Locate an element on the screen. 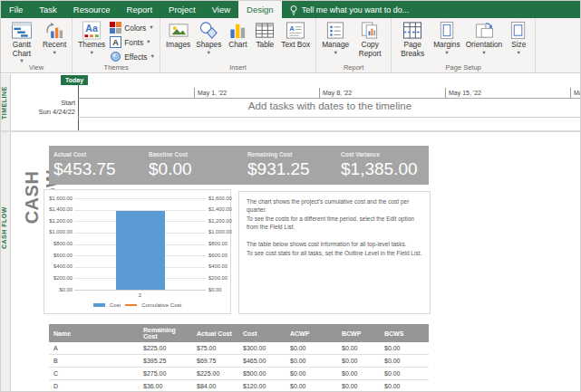 This screenshot has height=392, width=581. chart-legend: Cost Cumulative Cost is located at coordinates (138, 305).